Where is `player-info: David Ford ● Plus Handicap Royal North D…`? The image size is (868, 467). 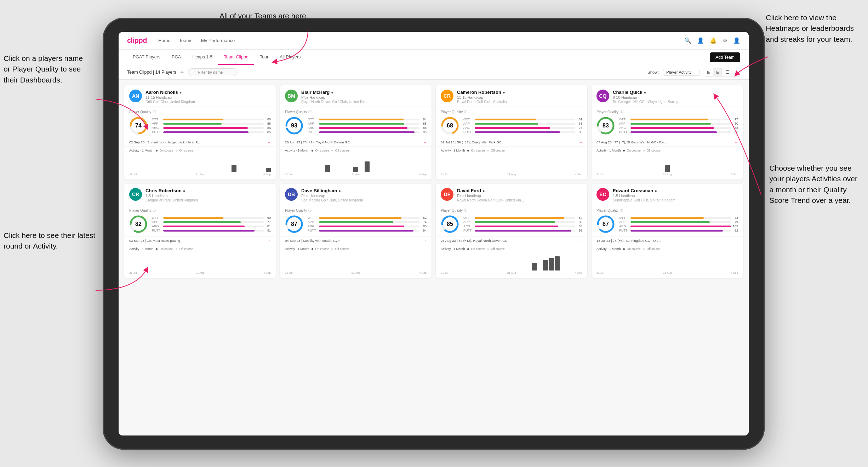 player-info: David Ford ● Plus Handicap Royal North D… is located at coordinates (520, 195).